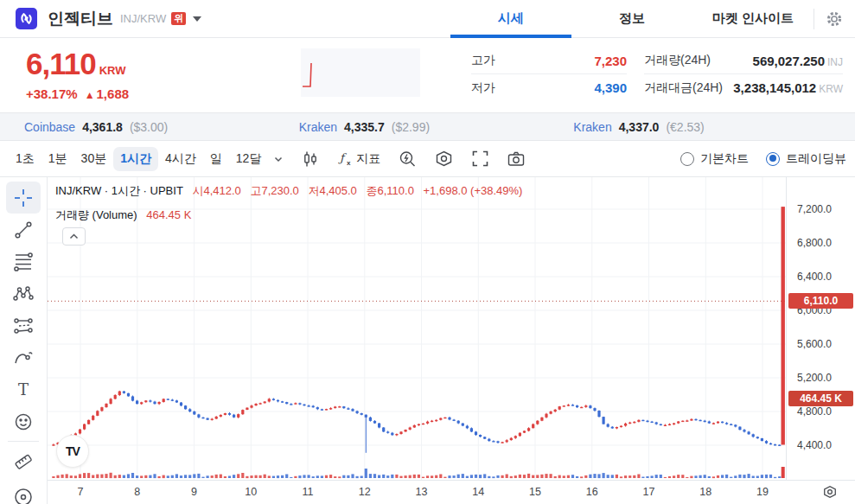  I want to click on y-axis-tick: 6,800.0, so click(814, 243).